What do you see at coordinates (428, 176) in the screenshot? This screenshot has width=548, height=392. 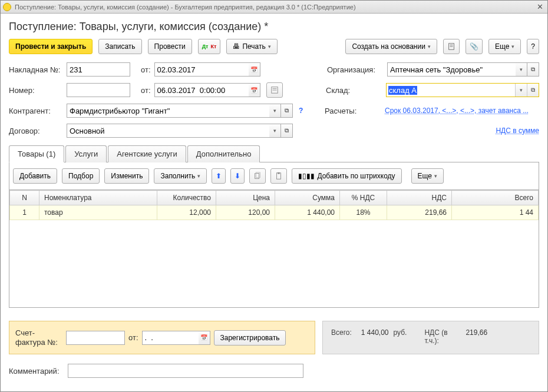 I see `table-more-button: Еще▾` at bounding box center [428, 176].